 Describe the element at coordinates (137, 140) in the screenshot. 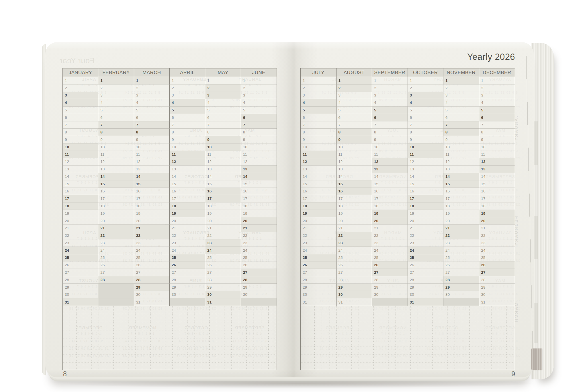

I see `day-number: 9` at that location.